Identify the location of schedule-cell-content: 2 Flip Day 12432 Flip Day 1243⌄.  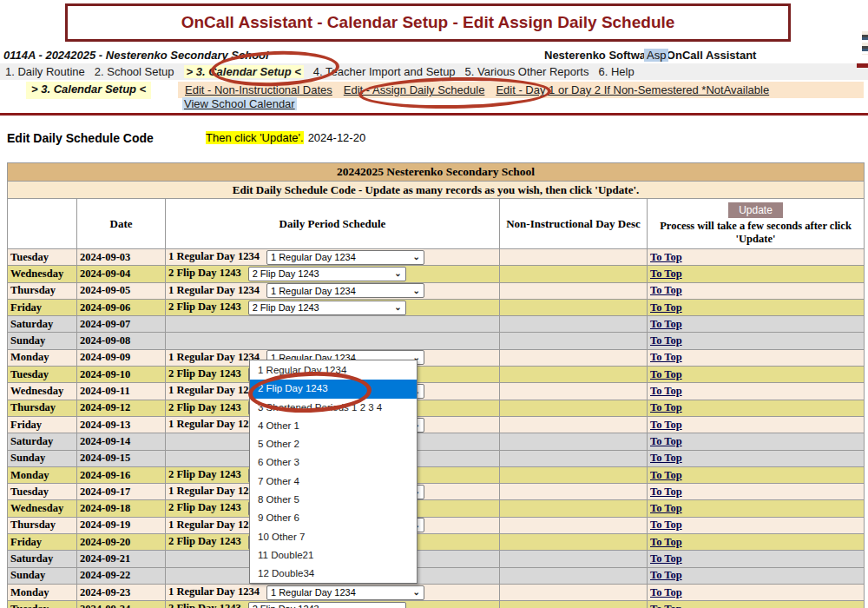
(287, 273).